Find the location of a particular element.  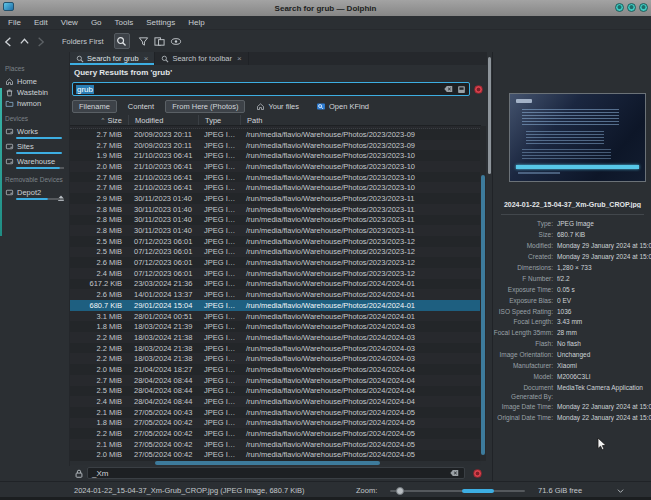

column-header-size: ^Size is located at coordinates (99, 120).